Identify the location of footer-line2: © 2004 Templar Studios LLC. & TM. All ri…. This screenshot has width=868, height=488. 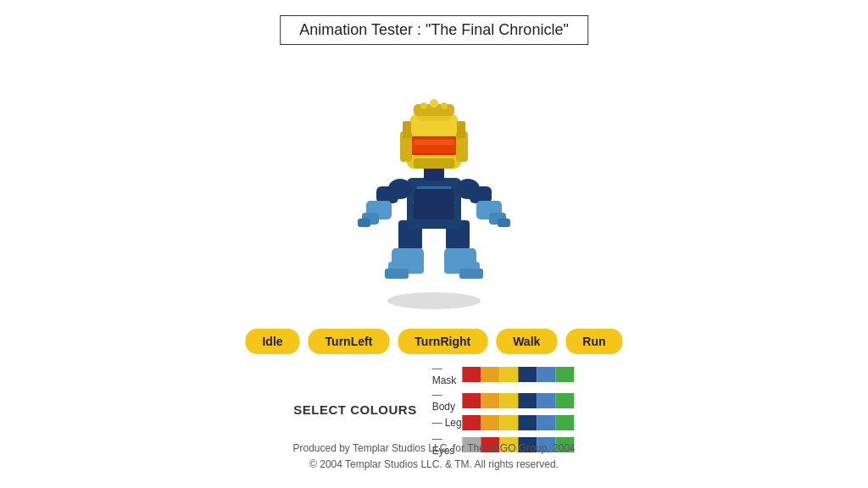
(434, 464).